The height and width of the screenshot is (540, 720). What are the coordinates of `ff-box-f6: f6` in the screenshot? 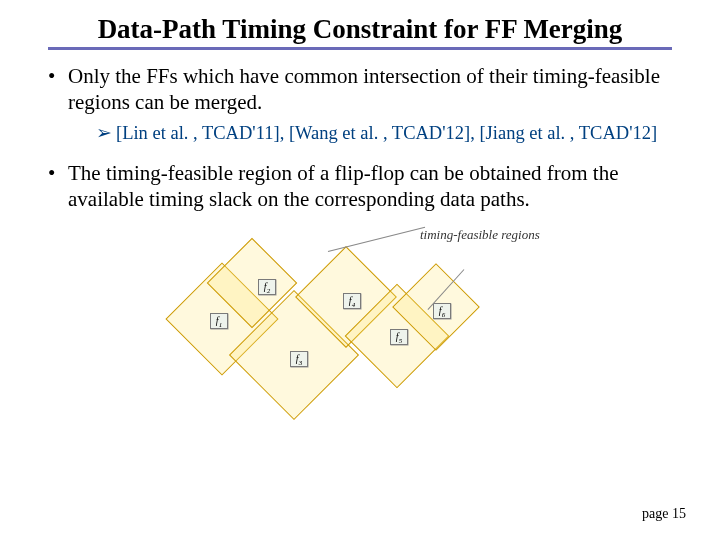 It's located at (442, 311).